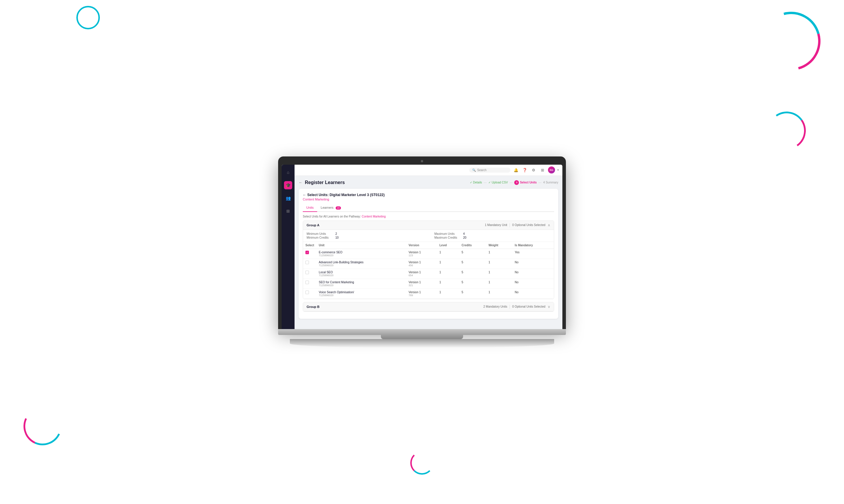 The image size is (844, 504). I want to click on row-1-mandatory: No, so click(533, 264).